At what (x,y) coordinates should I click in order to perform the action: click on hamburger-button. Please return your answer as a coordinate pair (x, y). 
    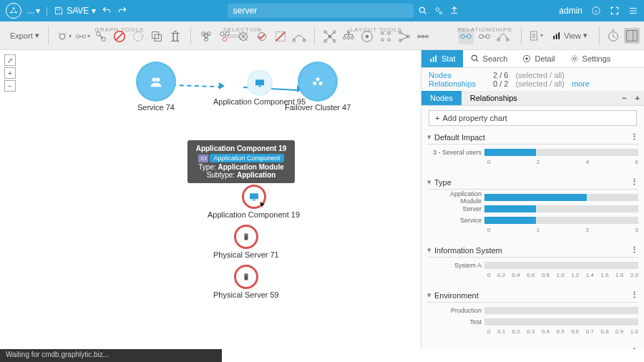
    Looking at the image, I should click on (633, 11).